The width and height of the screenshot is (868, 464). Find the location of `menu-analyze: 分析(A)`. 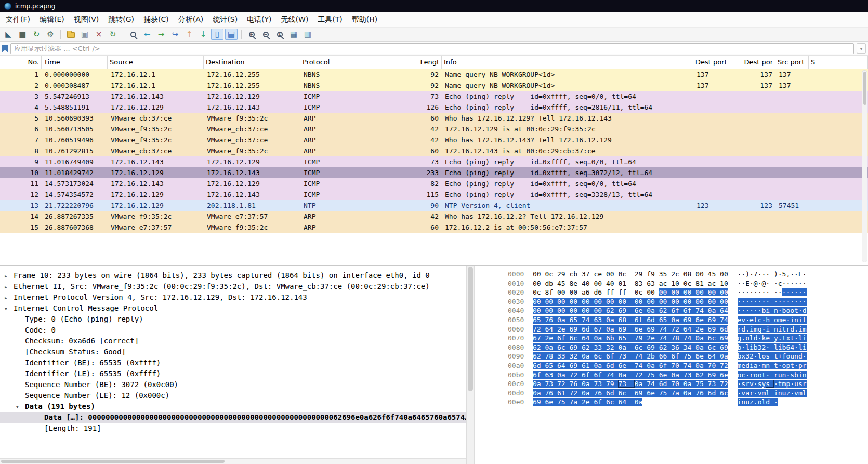

menu-analyze: 分析(A) is located at coordinates (191, 20).